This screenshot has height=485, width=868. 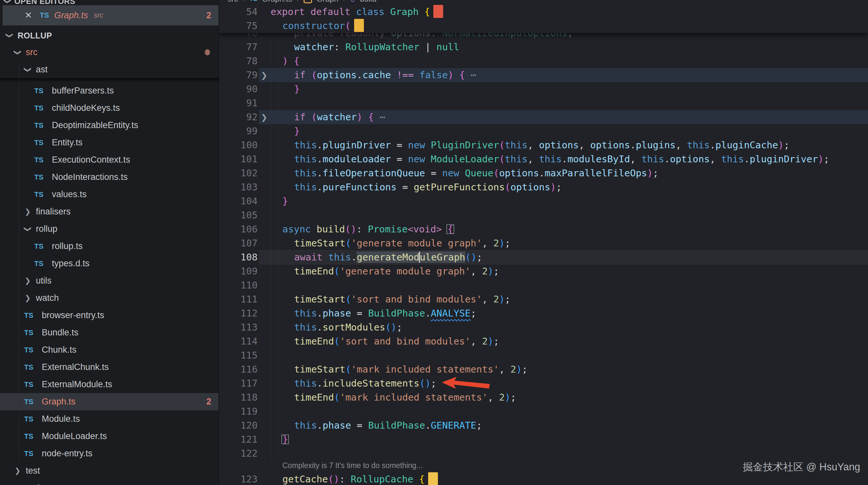 What do you see at coordinates (110, 298) in the screenshot?
I see `tree-item-watch: ❯watch` at bounding box center [110, 298].